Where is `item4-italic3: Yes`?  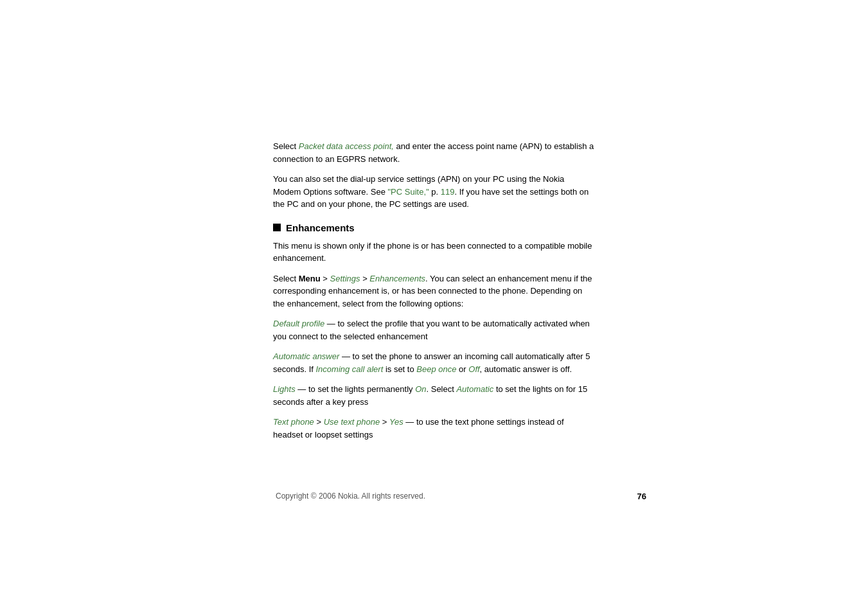 item4-italic3: Yes is located at coordinates (396, 422).